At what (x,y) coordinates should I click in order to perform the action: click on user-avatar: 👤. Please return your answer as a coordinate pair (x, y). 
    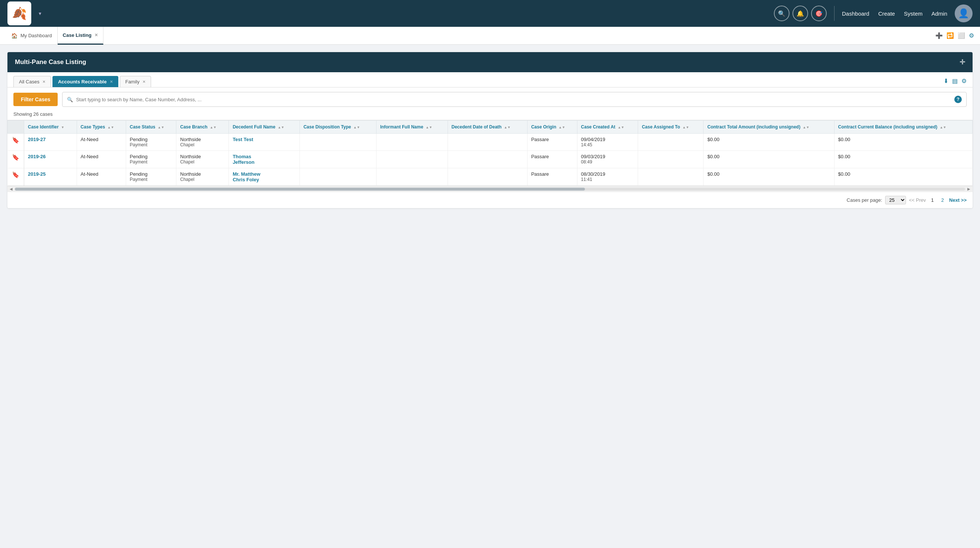
    Looking at the image, I should click on (963, 14).